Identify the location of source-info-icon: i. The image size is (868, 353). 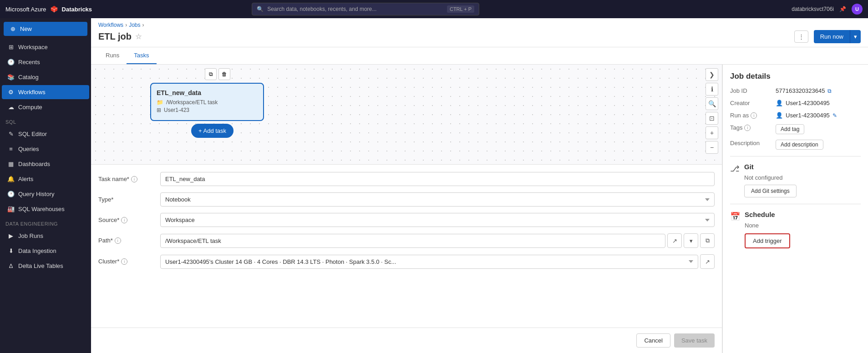
(124, 220).